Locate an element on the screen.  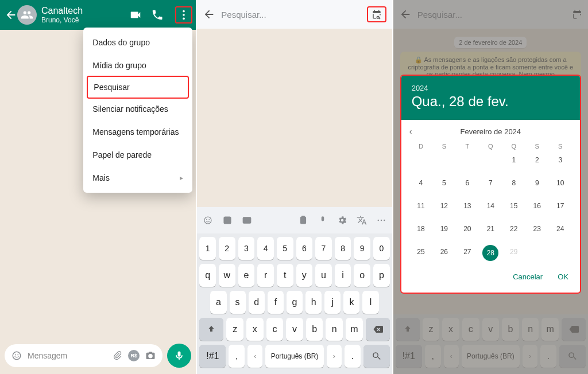
menu-dados-do-grupo: Dados do grupo is located at coordinates (138, 42).